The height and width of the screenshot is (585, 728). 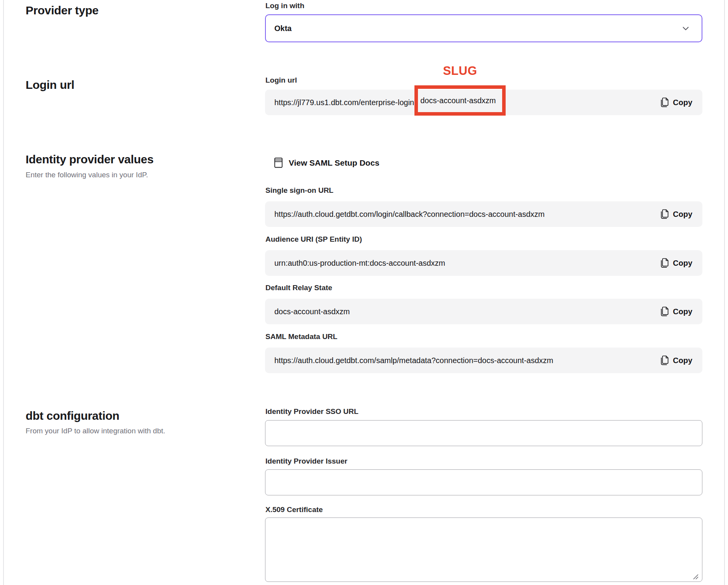 What do you see at coordinates (285, 6) in the screenshot?
I see `login-with-label: Log in with` at bounding box center [285, 6].